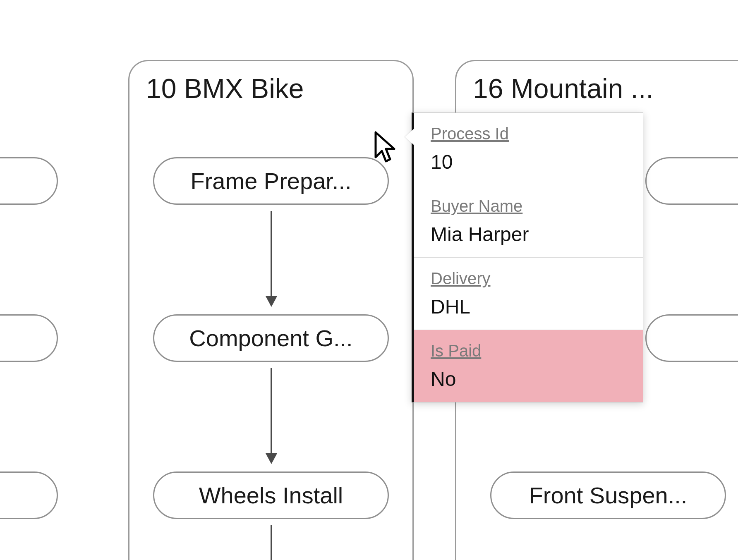  I want to click on node-label: Front Suspen..., so click(608, 495).